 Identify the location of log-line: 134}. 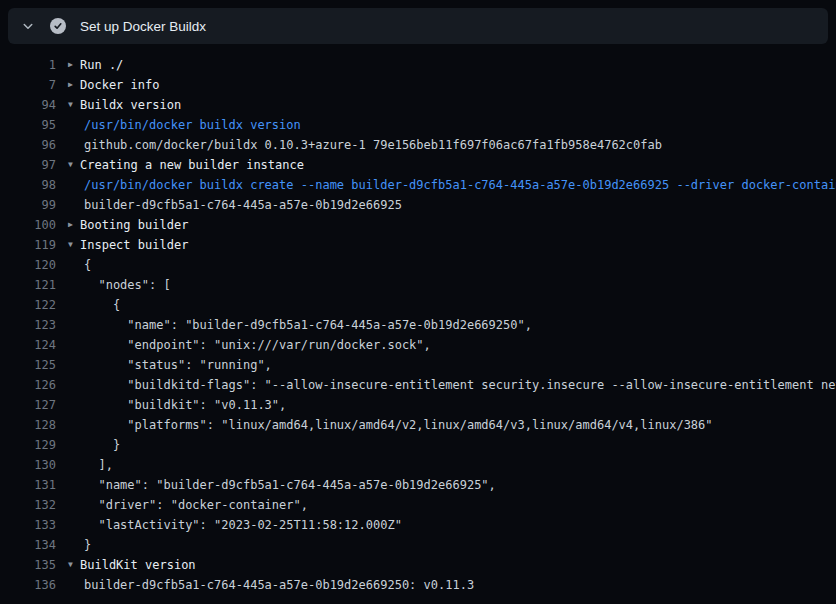
(418, 545).